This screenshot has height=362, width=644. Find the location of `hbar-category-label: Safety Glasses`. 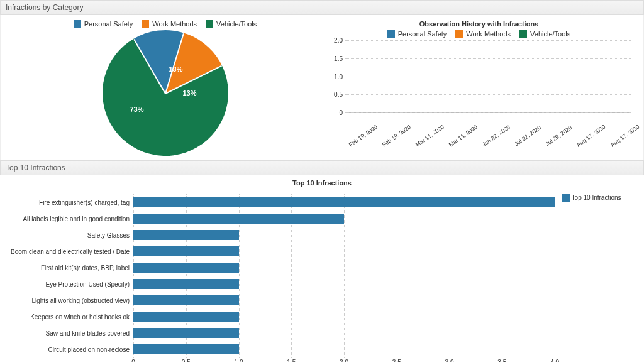

hbar-category-label: Safety Glasses is located at coordinates (70, 235).